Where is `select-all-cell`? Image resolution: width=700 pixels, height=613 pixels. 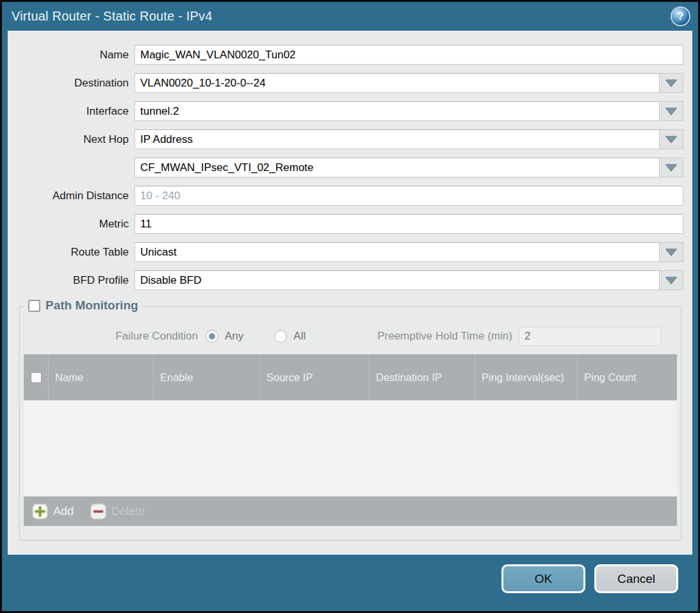 select-all-cell is located at coordinates (36, 377).